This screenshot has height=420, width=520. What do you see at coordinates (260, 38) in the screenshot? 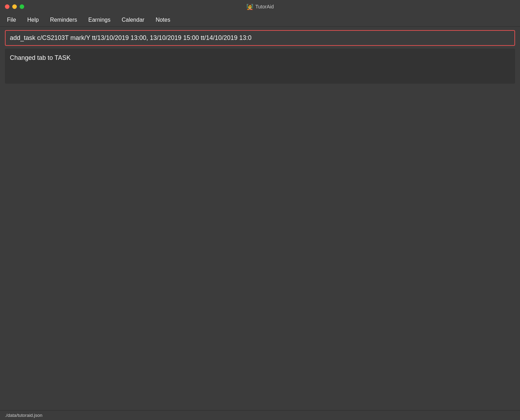
I see `command-input-wrapper` at bounding box center [260, 38].